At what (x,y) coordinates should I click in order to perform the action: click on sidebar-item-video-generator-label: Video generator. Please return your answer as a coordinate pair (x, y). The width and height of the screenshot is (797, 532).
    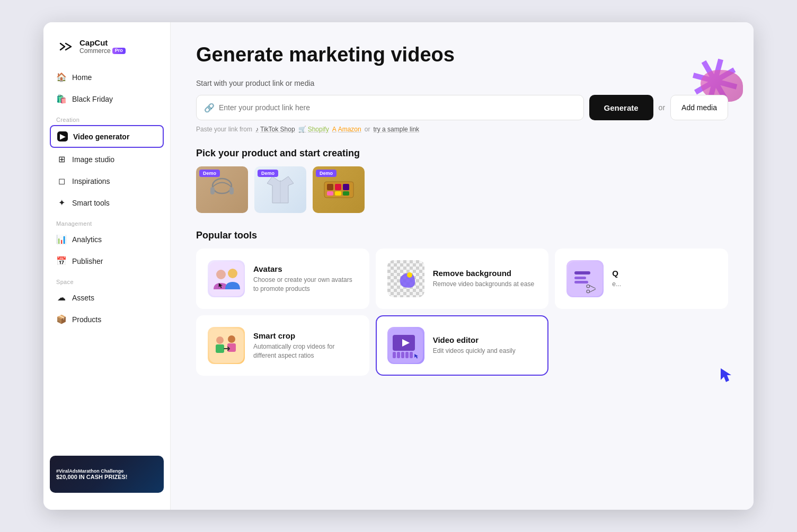
    Looking at the image, I should click on (101, 137).